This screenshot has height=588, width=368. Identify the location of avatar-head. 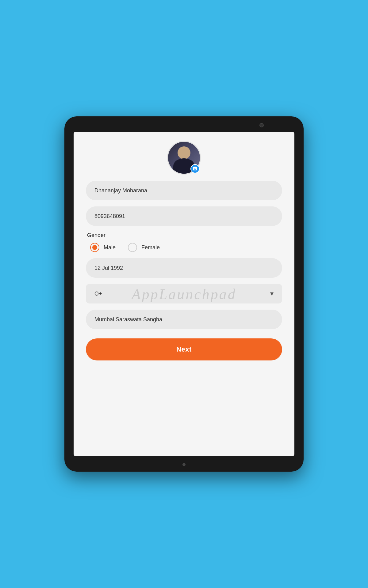
(184, 153).